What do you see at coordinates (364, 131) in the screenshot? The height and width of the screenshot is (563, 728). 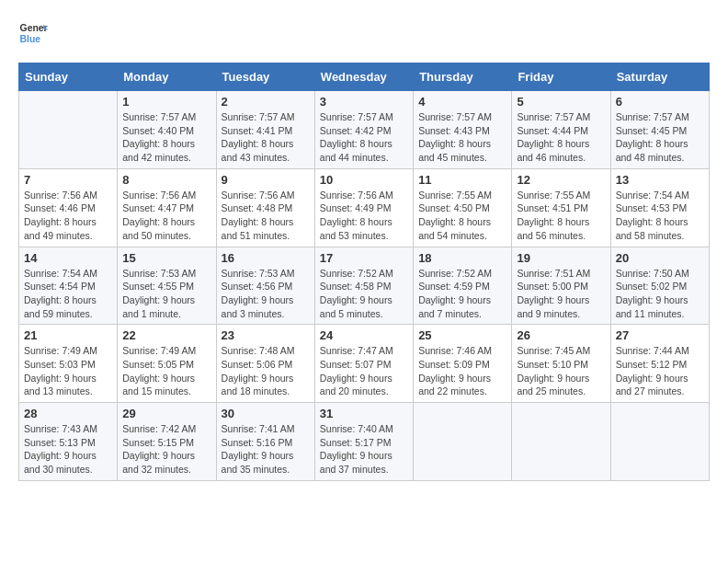 I see `sunset-text: Sunset: 4:42 PM` at bounding box center [364, 131].